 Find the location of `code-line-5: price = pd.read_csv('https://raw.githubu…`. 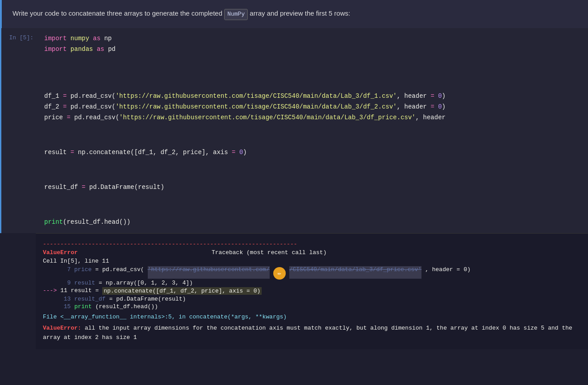

code-line-5: price = pd.read_csv('https://raw.githubu… is located at coordinates (313, 118).